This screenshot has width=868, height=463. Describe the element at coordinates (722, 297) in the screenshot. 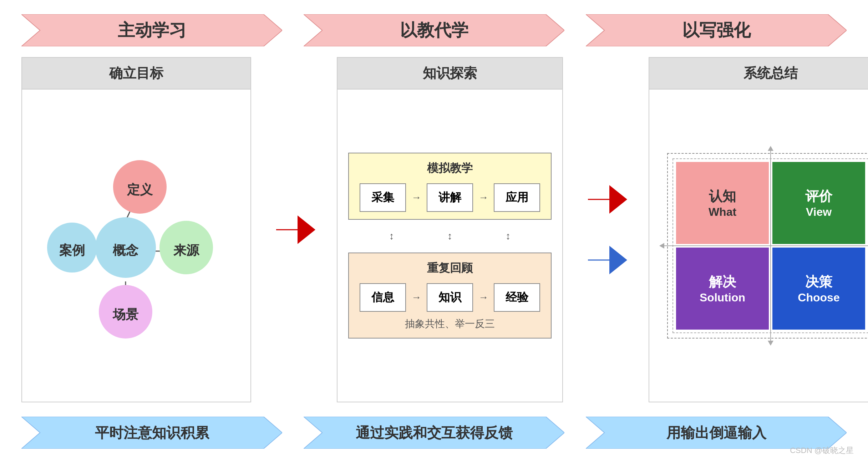

I see `quad-solution-sub: Solution` at that location.